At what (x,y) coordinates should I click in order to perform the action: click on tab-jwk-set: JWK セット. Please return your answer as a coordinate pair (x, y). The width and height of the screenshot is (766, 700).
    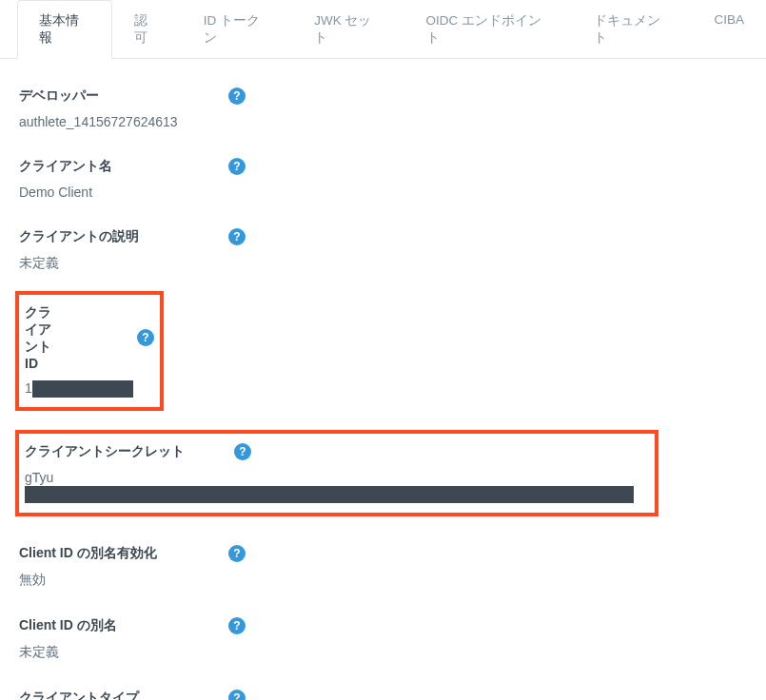
    Looking at the image, I should click on (348, 29).